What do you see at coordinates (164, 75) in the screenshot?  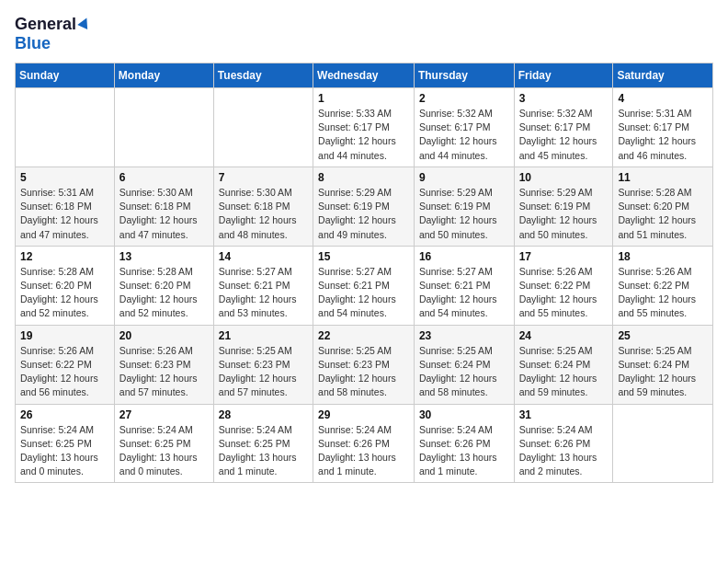 I see `weekday-header-monday: Monday` at bounding box center [164, 75].